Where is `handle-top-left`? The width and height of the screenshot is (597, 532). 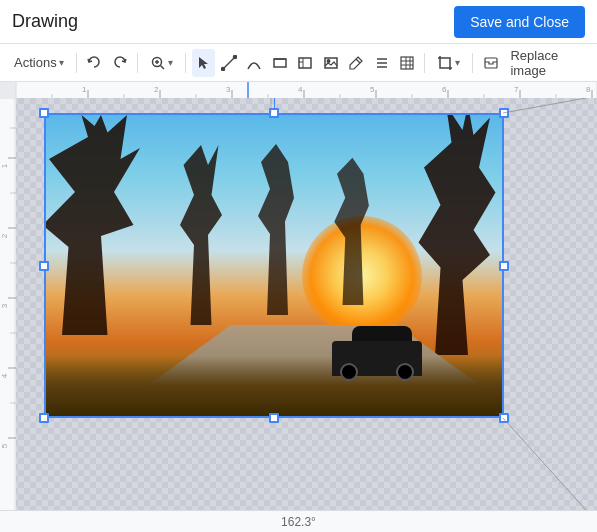 handle-top-left is located at coordinates (44, 113).